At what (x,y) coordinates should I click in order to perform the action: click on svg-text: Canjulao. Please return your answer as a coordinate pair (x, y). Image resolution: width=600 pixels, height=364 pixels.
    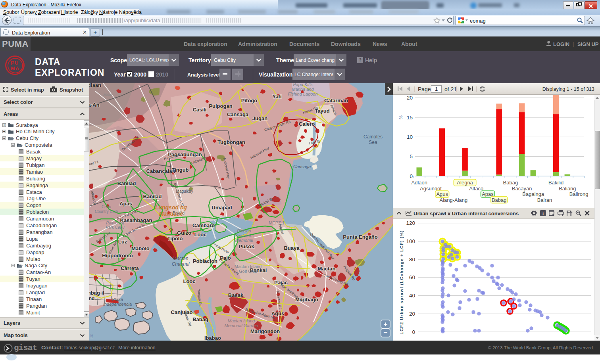
    Looking at the image, I should click on (182, 312).